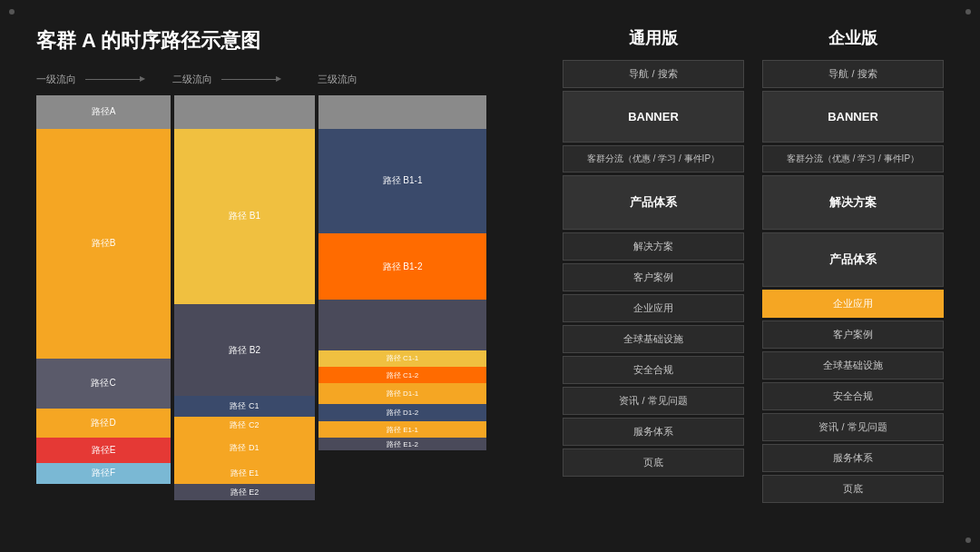 The width and height of the screenshot is (980, 552). Describe the element at coordinates (653, 38) in the screenshot. I see `general-version-title: 通用版` at that location.